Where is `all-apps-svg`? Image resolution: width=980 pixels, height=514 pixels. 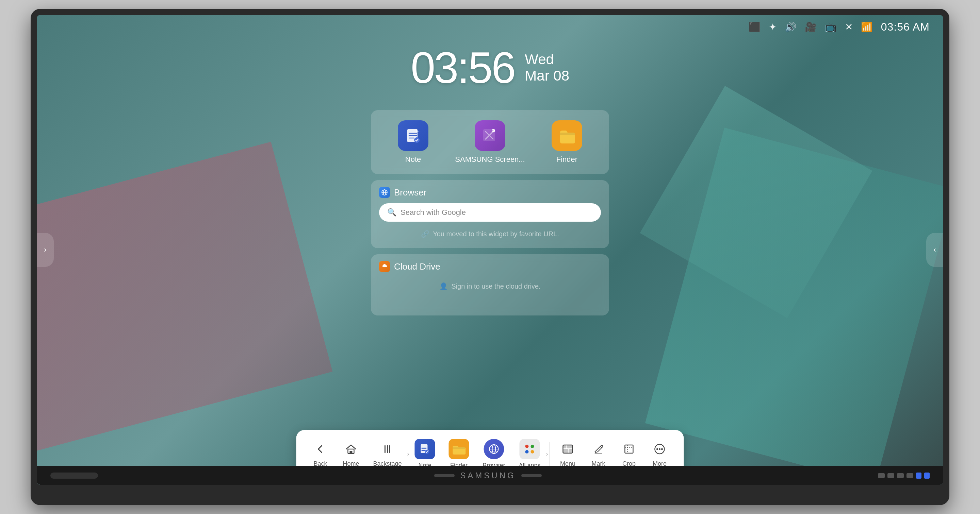 all-apps-svg is located at coordinates (530, 449).